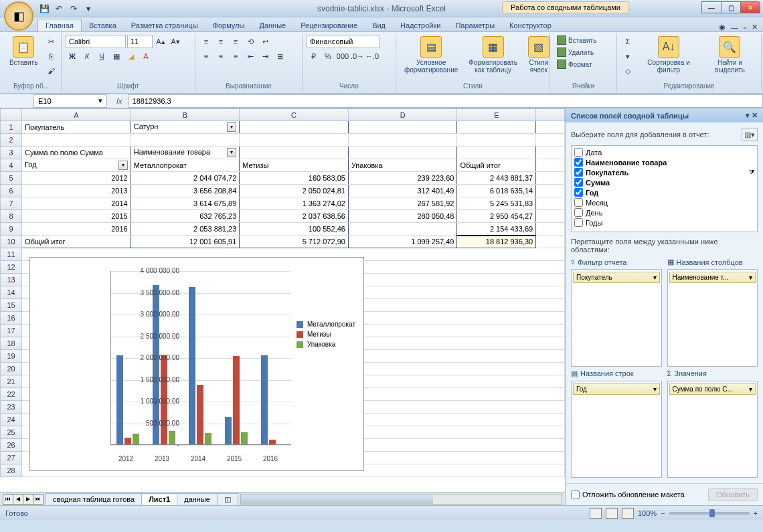 Image resolution: width=763 pixels, height=532 pixels. I want to click on wrap-text-icon: ↩, so click(265, 41).